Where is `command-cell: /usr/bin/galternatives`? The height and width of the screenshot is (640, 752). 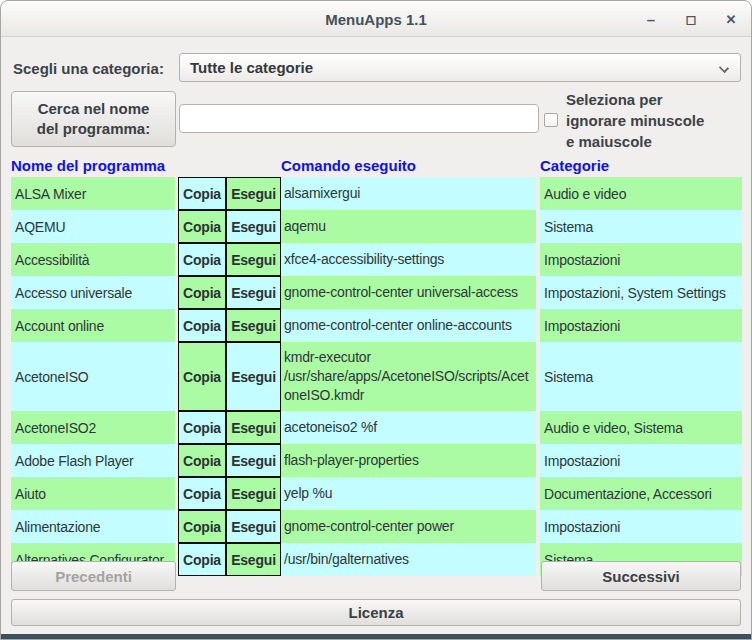 command-cell: /usr/bin/galternatives is located at coordinates (408, 560).